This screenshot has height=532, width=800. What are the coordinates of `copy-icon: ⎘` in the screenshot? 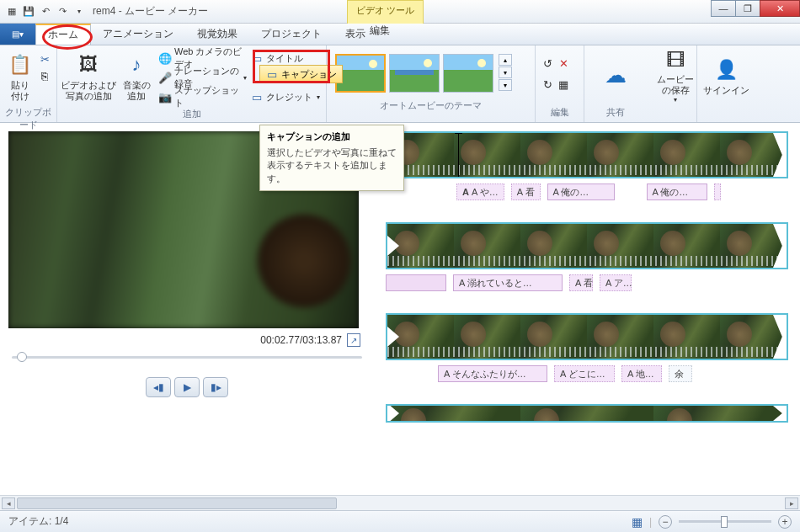 It's located at (45, 76).